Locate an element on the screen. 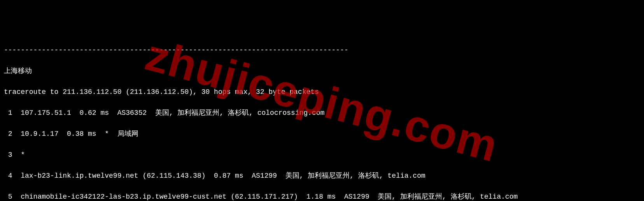  title: 上海移动 is located at coordinates (322, 71).